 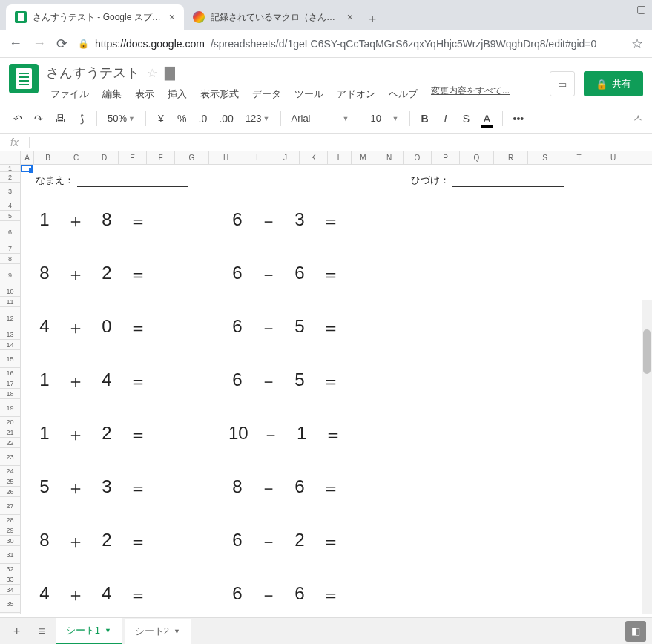 I want to click on row-header: 4, so click(x=10, y=206).